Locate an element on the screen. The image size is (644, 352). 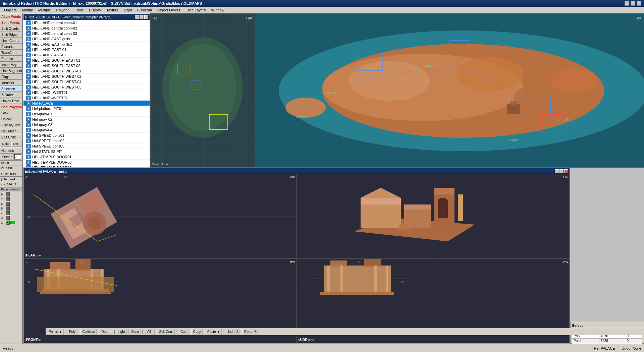
object-item: HEL-TEMPLE DOOR03 is located at coordinates (87, 162).